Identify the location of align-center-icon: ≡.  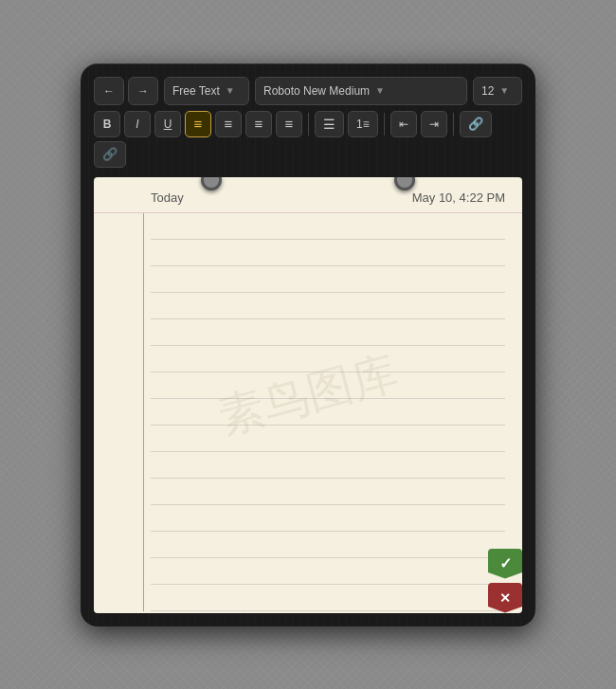
(229, 123).